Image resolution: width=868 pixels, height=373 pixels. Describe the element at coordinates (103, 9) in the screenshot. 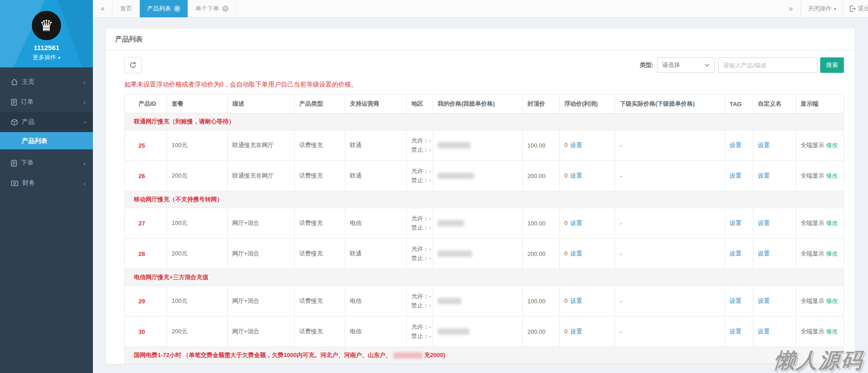

I see `tabs-scroll-left-button: «` at that location.